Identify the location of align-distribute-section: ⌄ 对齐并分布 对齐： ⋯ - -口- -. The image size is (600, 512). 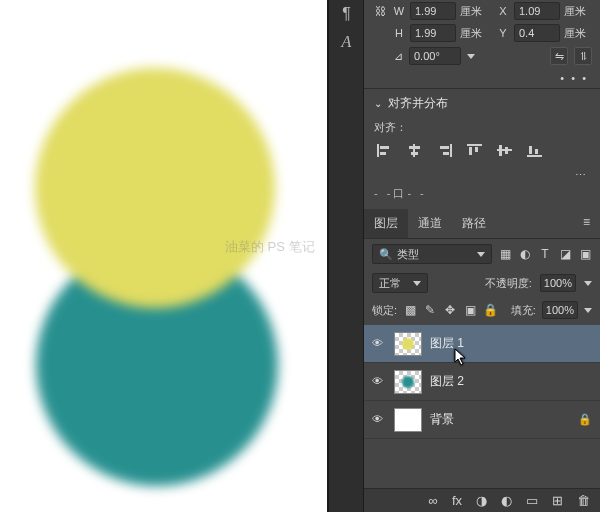
(482, 148).